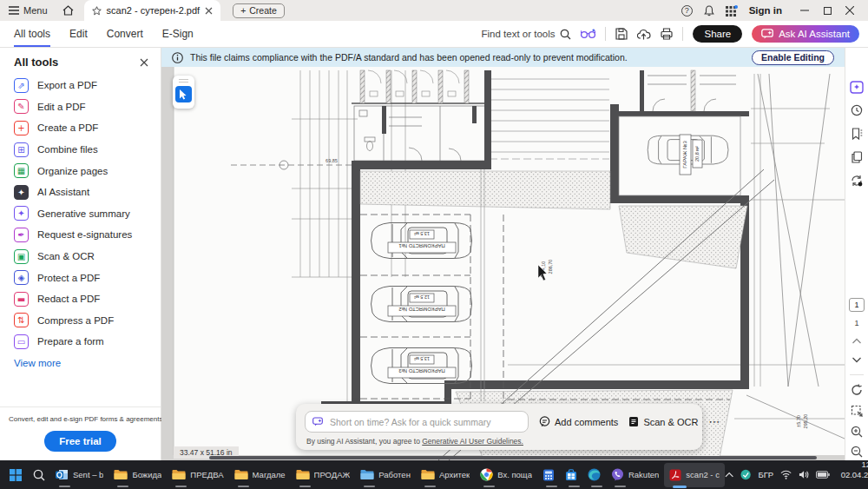 The image size is (868, 489). What do you see at coordinates (80, 321) in the screenshot?
I see `sidebar-item-compress-pdf: ⇅Compress a PDF` at bounding box center [80, 321].